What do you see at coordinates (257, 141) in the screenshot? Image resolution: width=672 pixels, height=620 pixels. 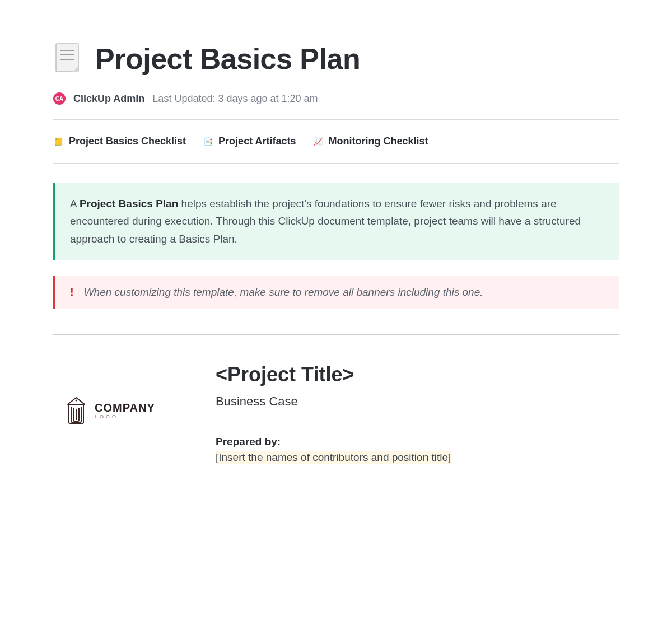 I see `tab-label: Project Artifacts` at bounding box center [257, 141].